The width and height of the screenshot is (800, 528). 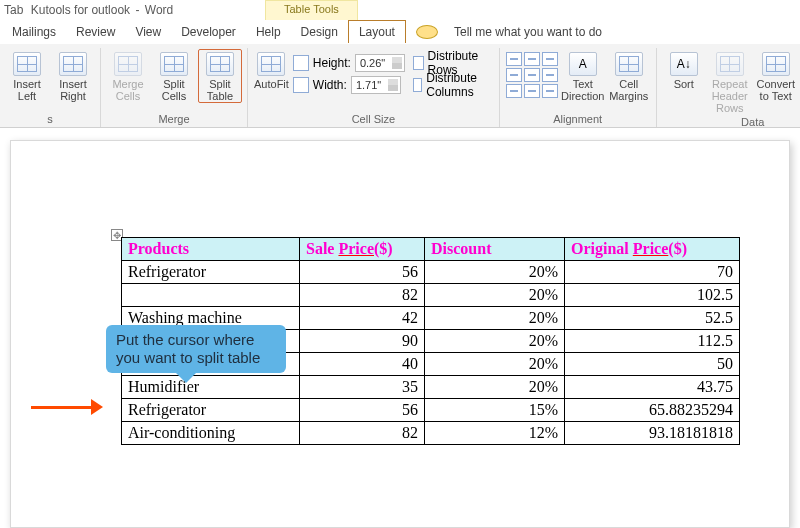 What do you see at coordinates (211, 296) in the screenshot?
I see `table-cell` at bounding box center [211, 296].